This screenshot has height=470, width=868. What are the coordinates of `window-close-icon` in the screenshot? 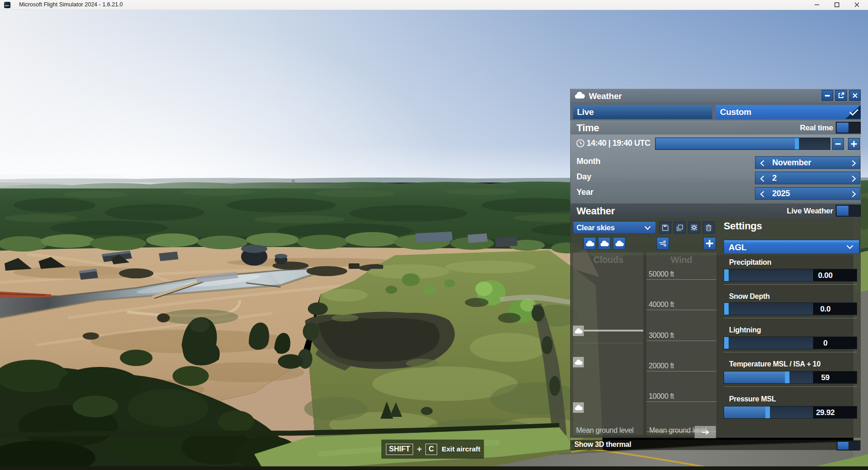 It's located at (857, 5).